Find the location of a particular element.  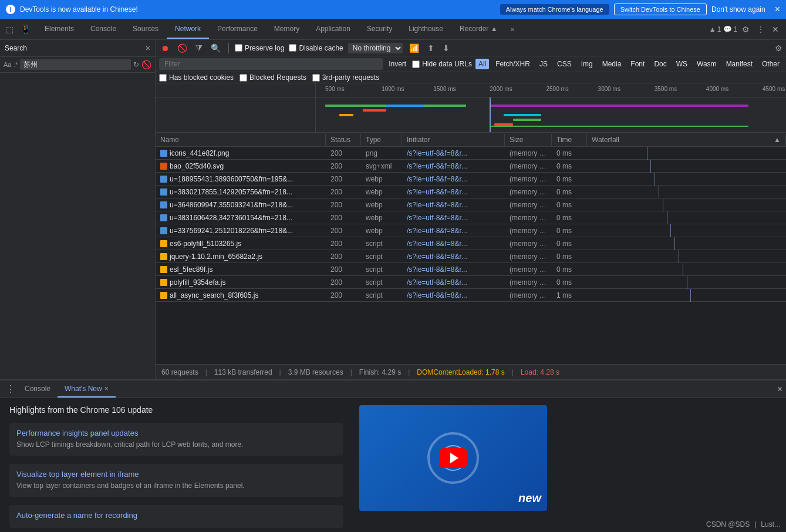

throttle-select: No throttling is located at coordinates (376, 48).